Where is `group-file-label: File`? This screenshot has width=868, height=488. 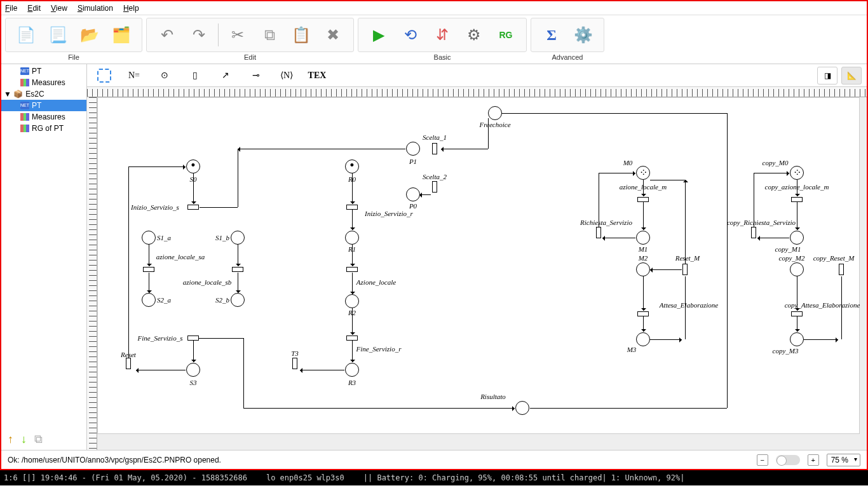
group-file-label: File is located at coordinates (74, 57).